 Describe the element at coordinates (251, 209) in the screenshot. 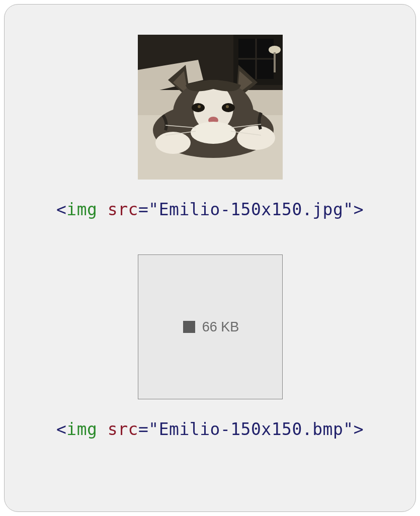

I see `attr-value: Emilio-150x150.jpg` at that location.